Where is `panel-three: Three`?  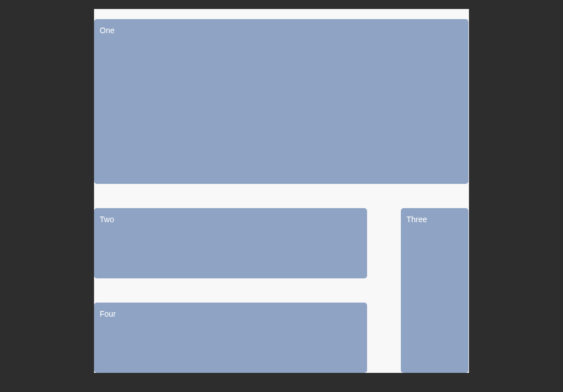
panel-three: Three is located at coordinates (435, 290).